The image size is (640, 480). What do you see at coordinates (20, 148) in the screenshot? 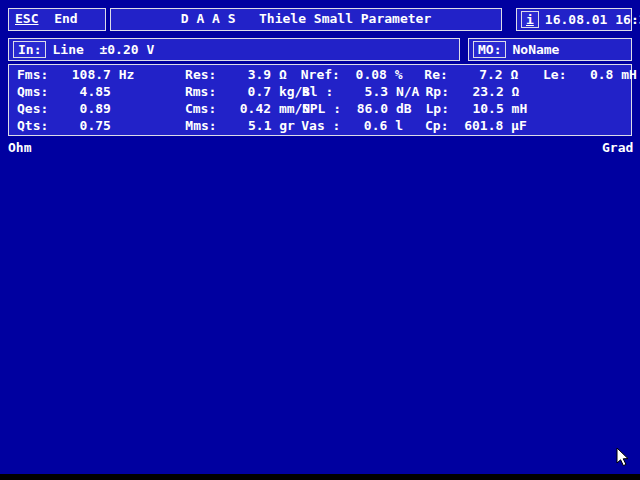
I see `y-left-axis-unit: Ohm` at bounding box center [20, 148].